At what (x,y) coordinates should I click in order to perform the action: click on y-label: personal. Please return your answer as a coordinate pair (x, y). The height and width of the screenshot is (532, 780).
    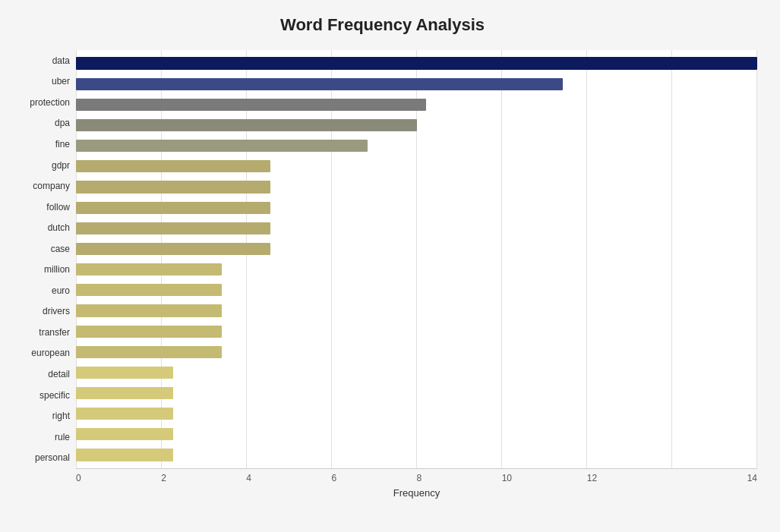
    Looking at the image, I should click on (39, 458).